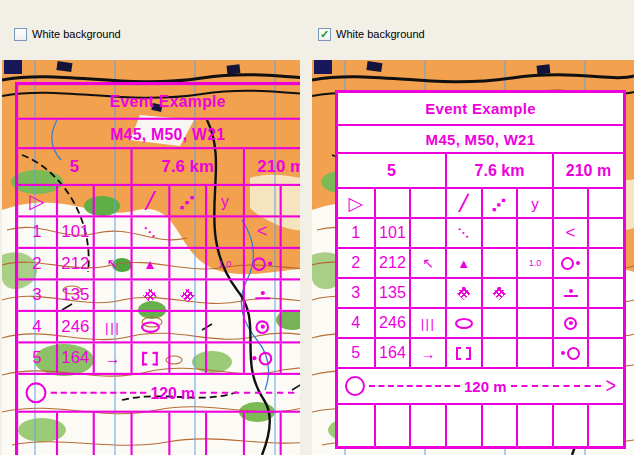 The width and height of the screenshot is (634, 455). I want to click on white-background-option-right: ✓ White background, so click(372, 34).